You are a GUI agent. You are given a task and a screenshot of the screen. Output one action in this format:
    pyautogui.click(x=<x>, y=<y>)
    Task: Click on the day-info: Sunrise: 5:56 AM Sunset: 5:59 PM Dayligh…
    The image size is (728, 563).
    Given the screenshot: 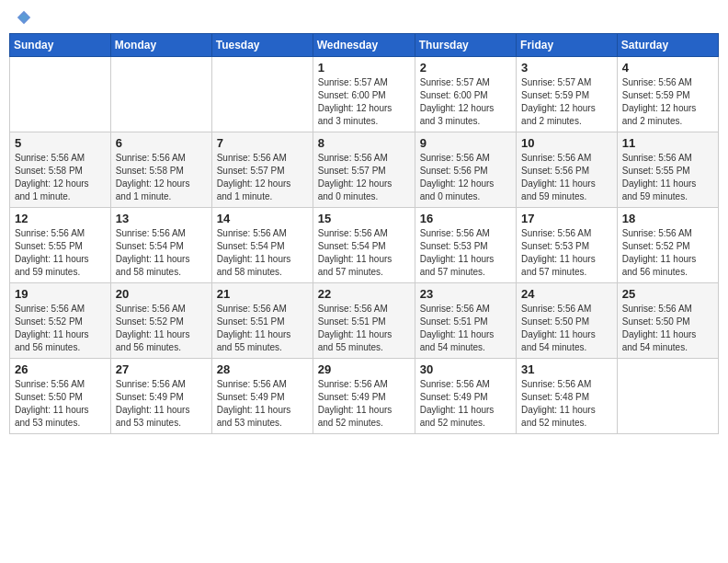 What is the action you would take?
    pyautogui.click(x=667, y=102)
    